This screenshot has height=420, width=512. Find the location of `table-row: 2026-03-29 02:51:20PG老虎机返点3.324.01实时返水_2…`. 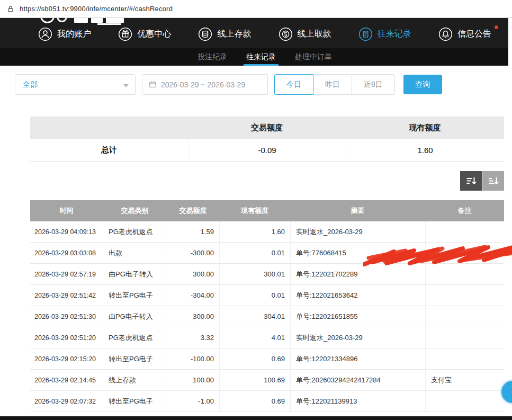

table-row: 2026-03-29 02:51:20PG老虎机返点3.324.01实时返水_2… is located at coordinates (267, 338).